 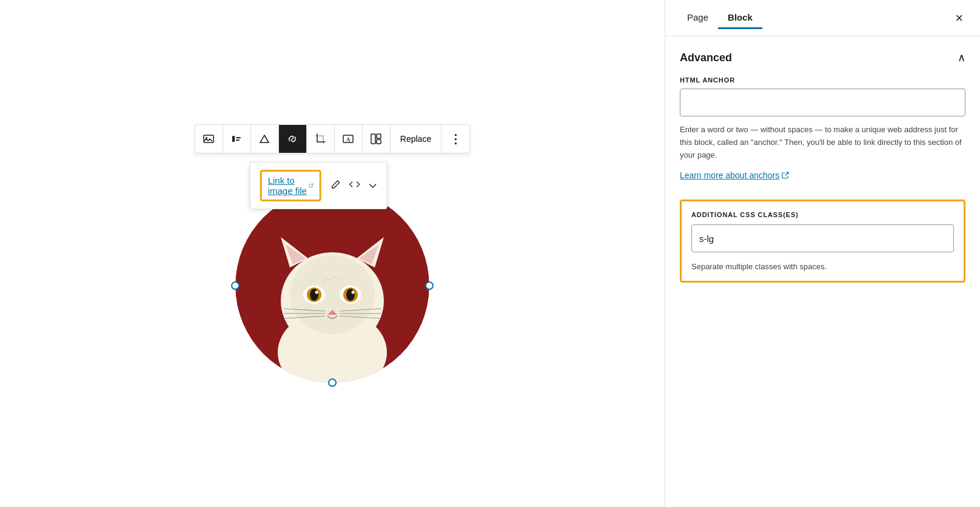 What do you see at coordinates (377, 139) in the screenshot?
I see `toolbar-layout-btn` at bounding box center [377, 139].